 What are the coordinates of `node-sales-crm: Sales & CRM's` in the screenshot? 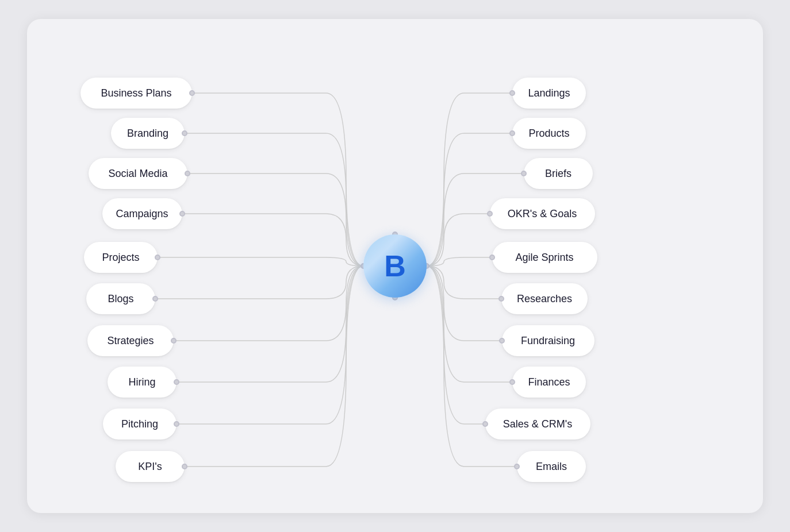 It's located at (538, 424).